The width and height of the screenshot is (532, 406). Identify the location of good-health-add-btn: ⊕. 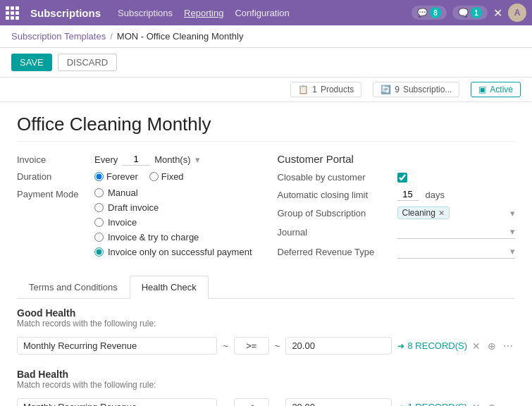
(492, 346).